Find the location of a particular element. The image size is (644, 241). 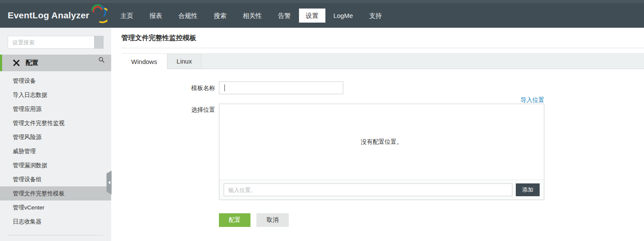

sidebar-item-manage-risk-sources: 管理风险源 is located at coordinates (55, 137).